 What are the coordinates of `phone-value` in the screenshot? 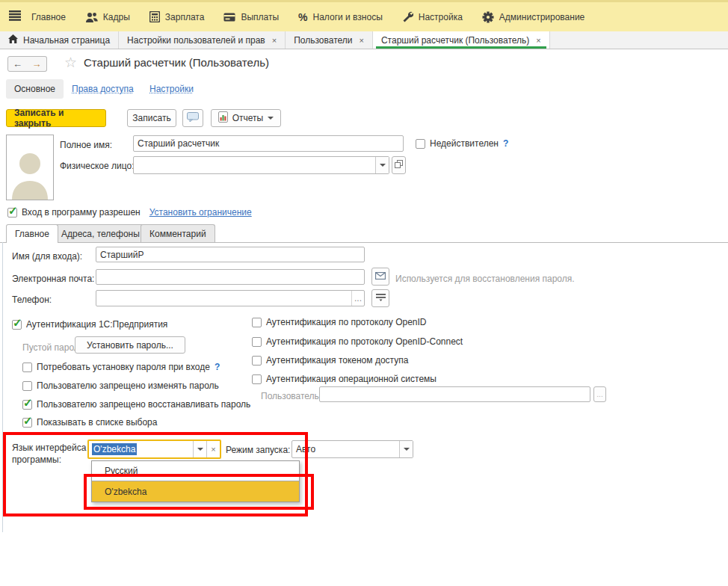 It's located at (224, 298).